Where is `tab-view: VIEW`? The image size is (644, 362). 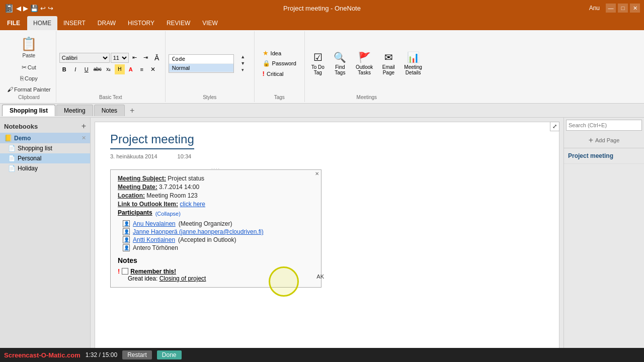
tab-view: VIEW is located at coordinates (210, 23).